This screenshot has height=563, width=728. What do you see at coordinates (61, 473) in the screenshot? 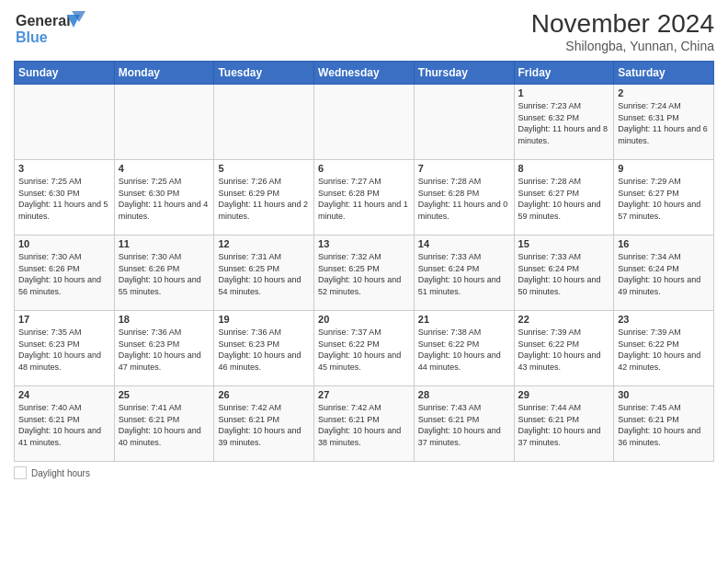
I see `legend-label: Daylight hours` at bounding box center [61, 473].